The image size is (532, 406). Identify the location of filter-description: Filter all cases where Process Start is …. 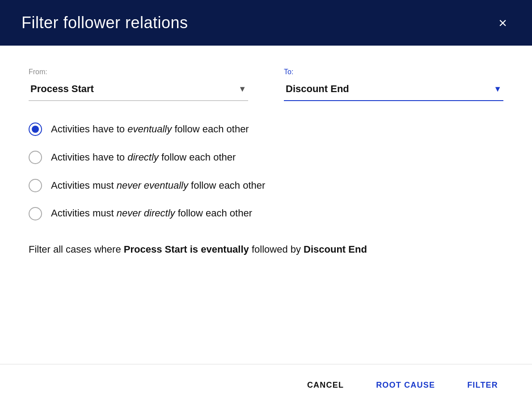
(266, 250).